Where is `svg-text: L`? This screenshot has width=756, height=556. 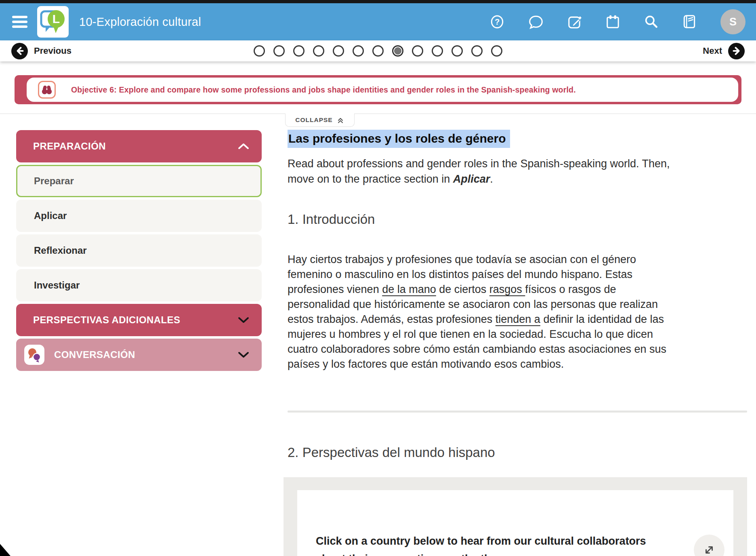 svg-text: L is located at coordinates (56, 19).